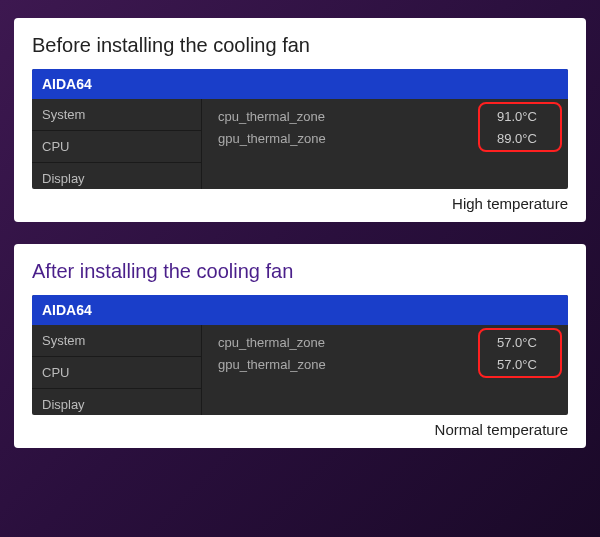 The image size is (600, 537). I want to click on reading-value: 91.0°C, so click(517, 116).